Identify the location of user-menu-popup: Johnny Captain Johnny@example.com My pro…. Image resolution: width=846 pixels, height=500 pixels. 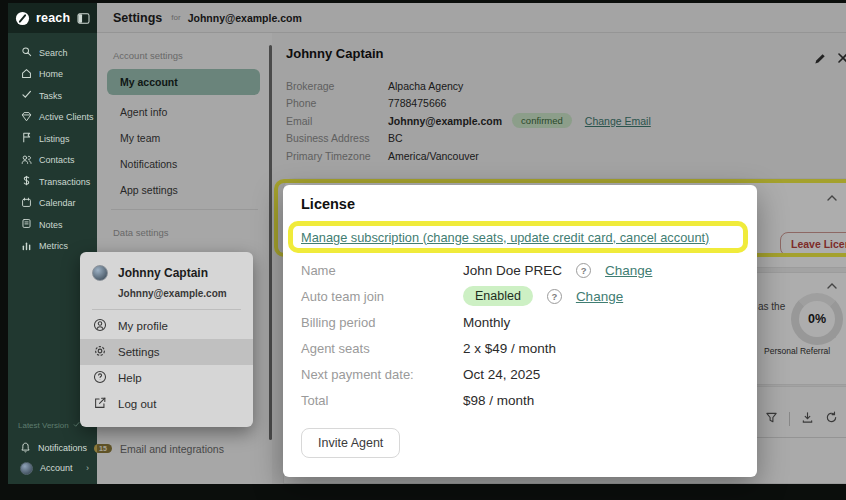
(166, 340).